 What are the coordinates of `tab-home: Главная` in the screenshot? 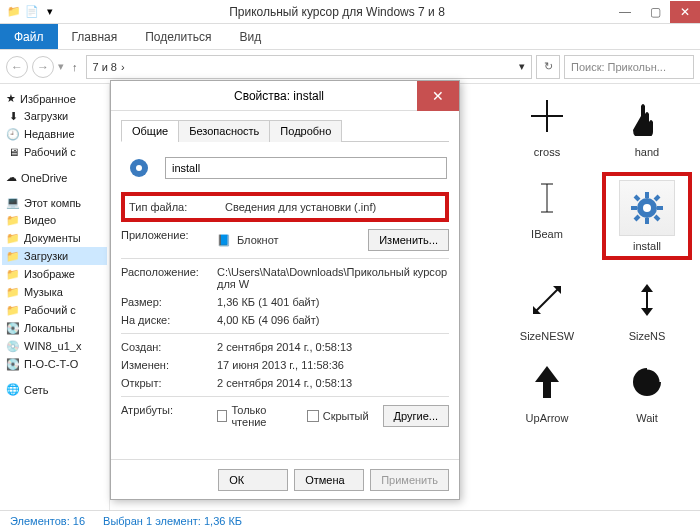 It's located at (95, 36).